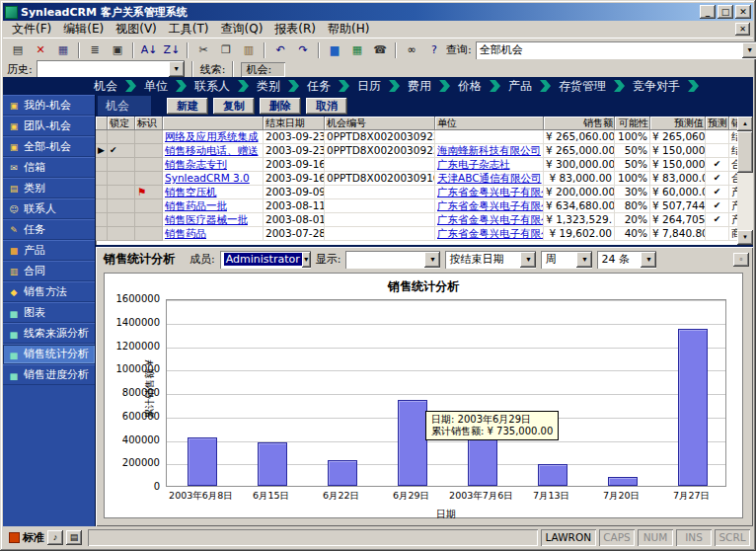 The width and height of the screenshot is (756, 551). Describe the element at coordinates (393, 260) in the screenshot. I see `display-combobox: ▼` at that location.